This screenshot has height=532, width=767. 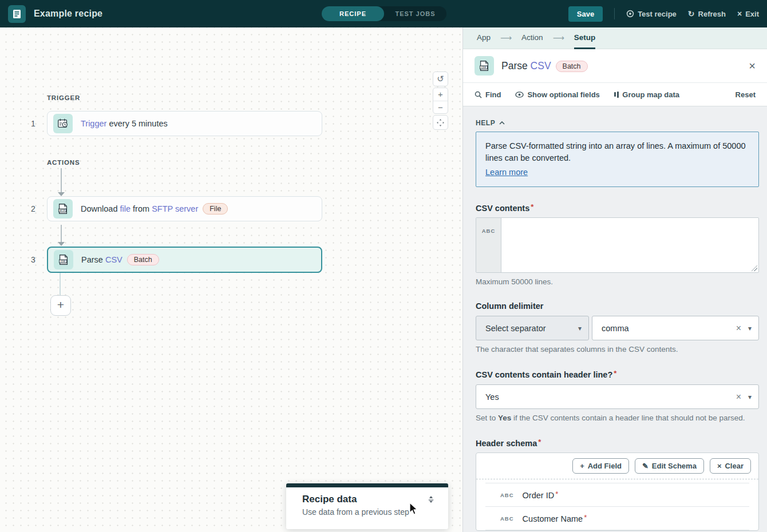 I want to click on chevron-down-icon: ▾, so click(x=750, y=328).